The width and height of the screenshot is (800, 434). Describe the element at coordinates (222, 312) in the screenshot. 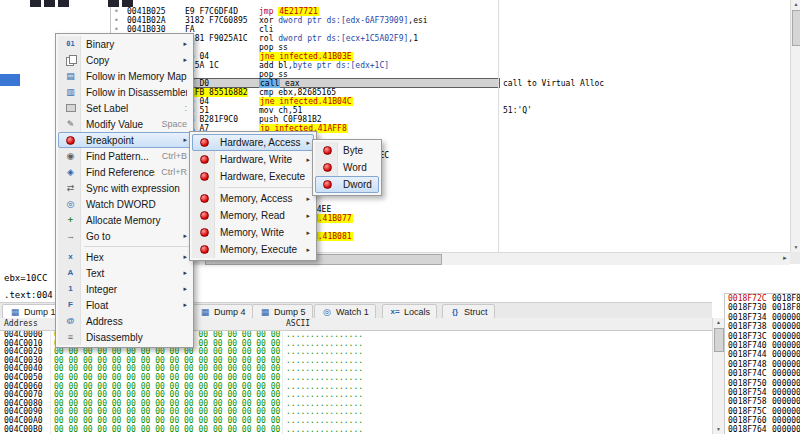

I see `tab-dump-4: ▦Dump 4` at that location.